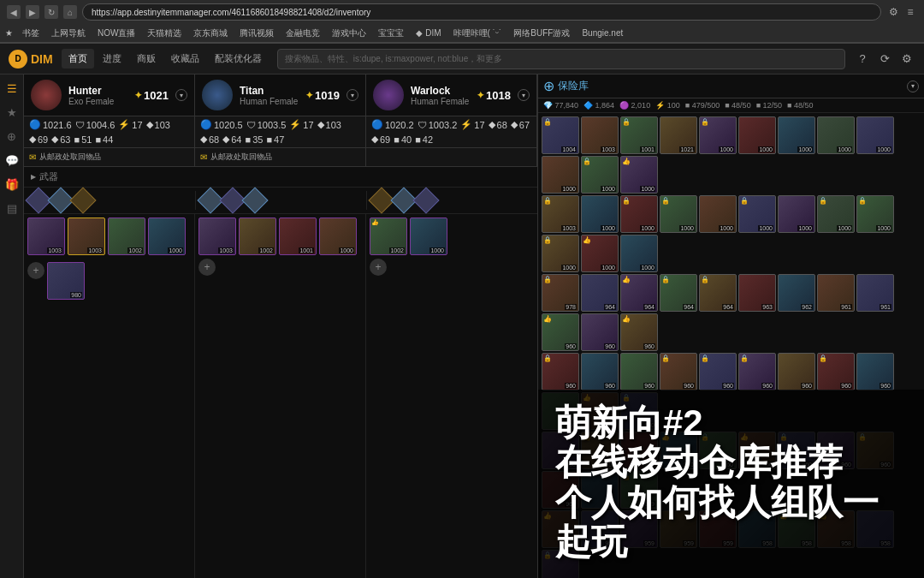 This screenshot has height=578, width=924. Describe the element at coordinates (31, 33) in the screenshot. I see `bookmark-1: 书签` at that location.